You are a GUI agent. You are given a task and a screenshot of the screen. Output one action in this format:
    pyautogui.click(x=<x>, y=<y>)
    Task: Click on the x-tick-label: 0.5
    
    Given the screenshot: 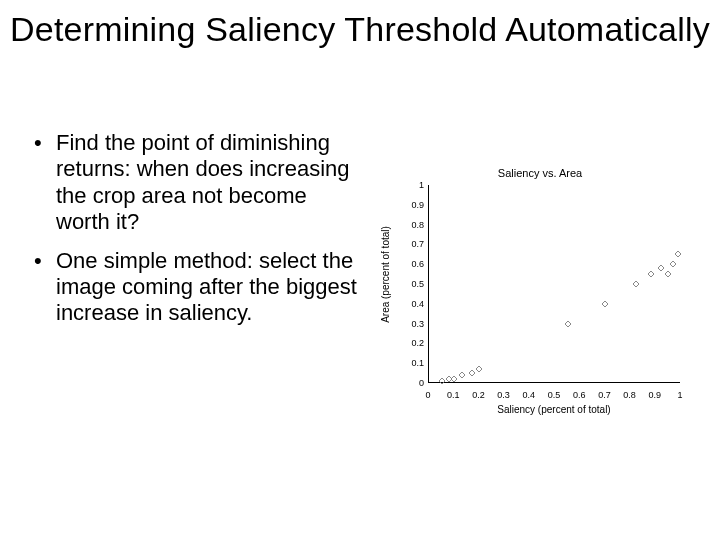 What is the action you would take?
    pyautogui.click(x=554, y=395)
    